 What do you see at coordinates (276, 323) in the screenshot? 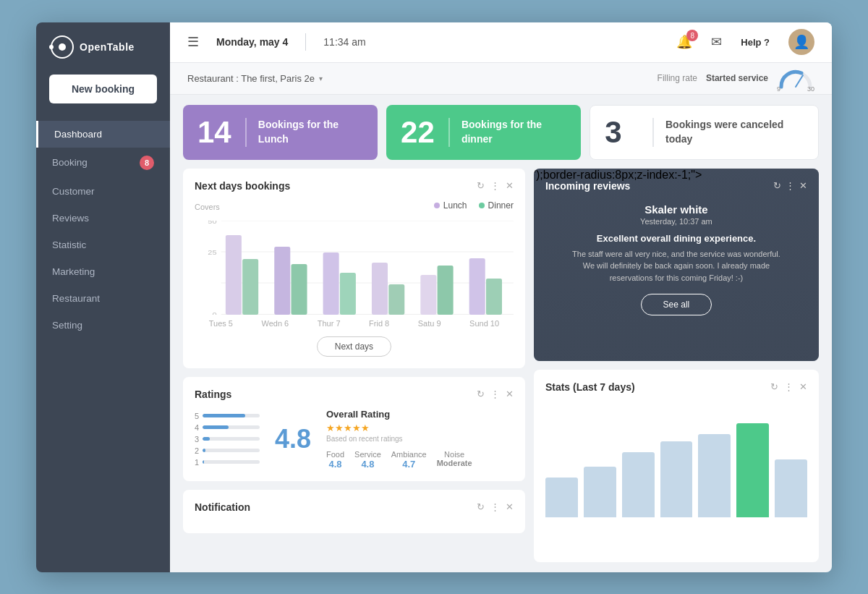
I see `chart-day-label: Wedn 6` at bounding box center [276, 323].